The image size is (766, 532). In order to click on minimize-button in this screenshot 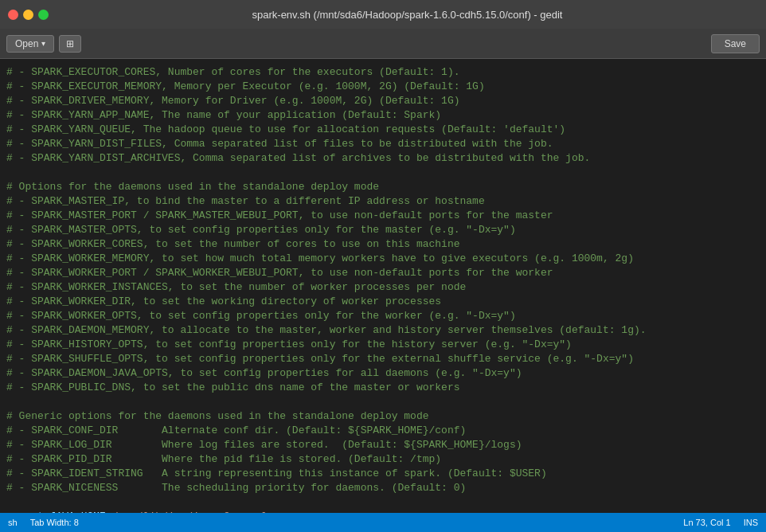, I will do `click(29, 14)`.